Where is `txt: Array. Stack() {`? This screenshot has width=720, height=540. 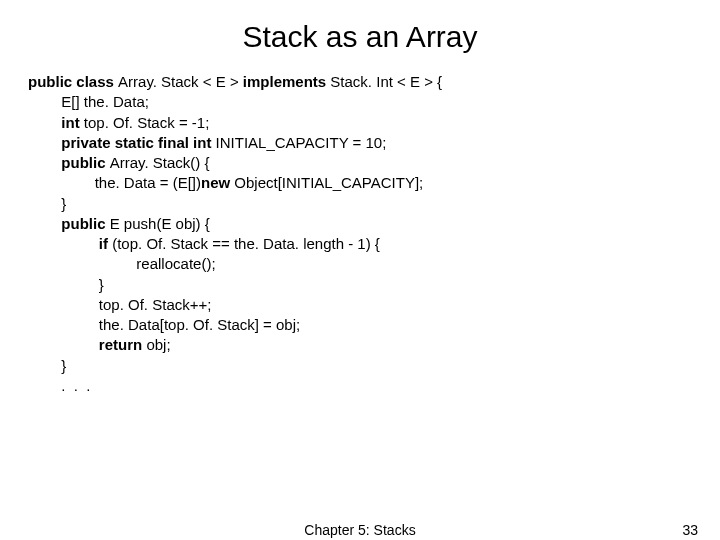 txt: Array. Stack() { is located at coordinates (160, 162).